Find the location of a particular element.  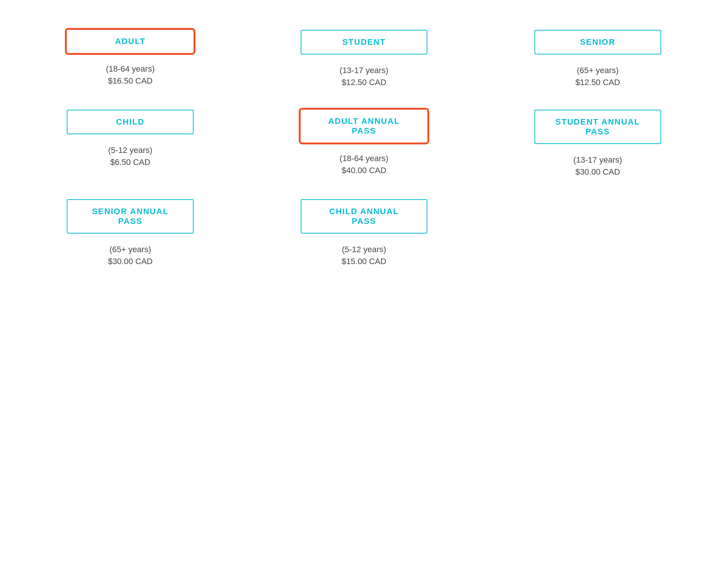

ticket-age-senior-annual: (65+ years) is located at coordinates (130, 250).